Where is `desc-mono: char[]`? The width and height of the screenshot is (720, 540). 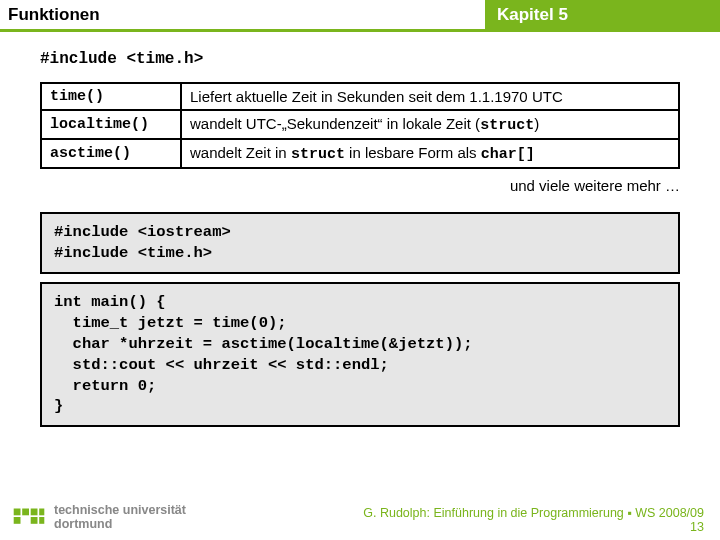
desc-mono: char[] is located at coordinates (508, 154).